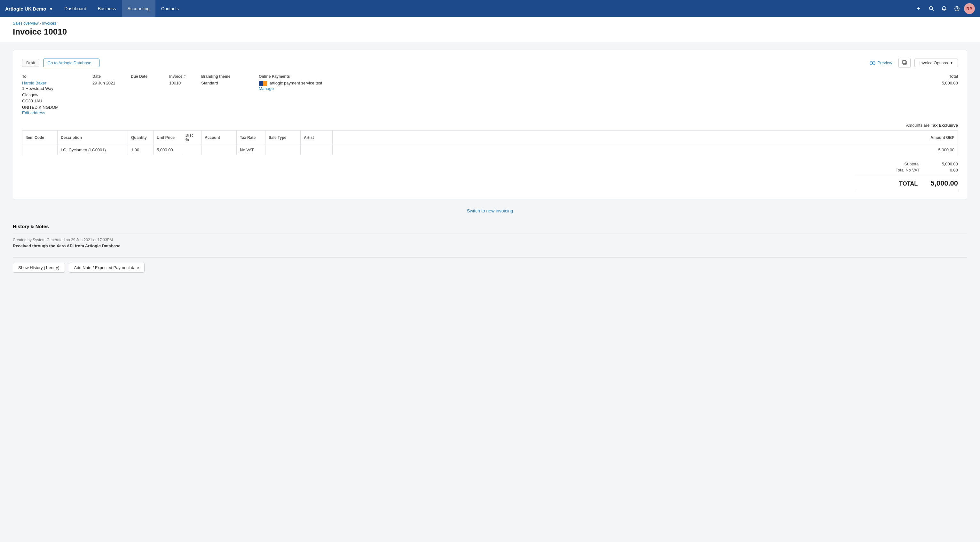 The width and height of the screenshot is (980, 542). What do you see at coordinates (888, 164) in the screenshot?
I see `subtotal-label: Subtotal` at bounding box center [888, 164].